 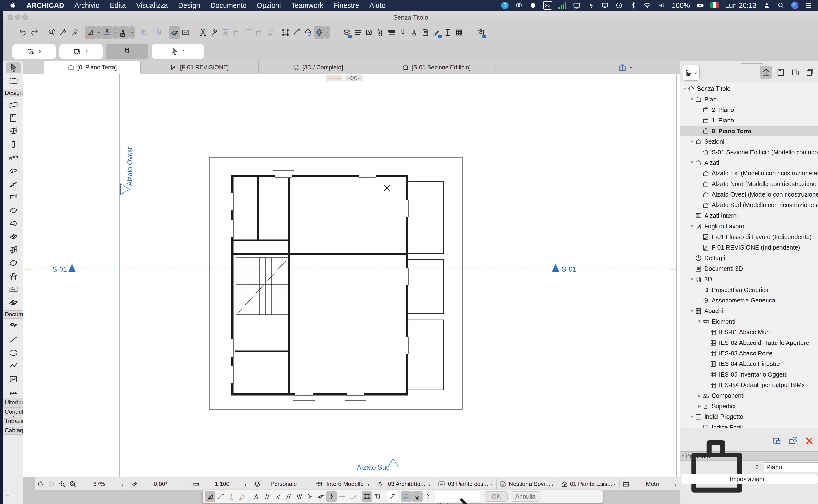 What do you see at coordinates (13, 250) in the screenshot?
I see `tool-curtain-wall` at bounding box center [13, 250].